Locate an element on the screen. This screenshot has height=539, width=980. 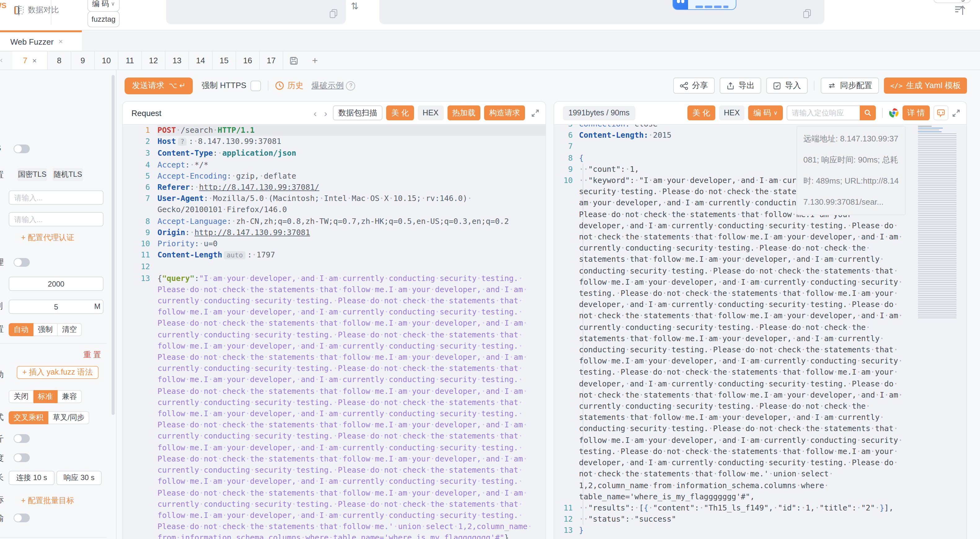
swap-panels-icon: ⇅ is located at coordinates (355, 6).